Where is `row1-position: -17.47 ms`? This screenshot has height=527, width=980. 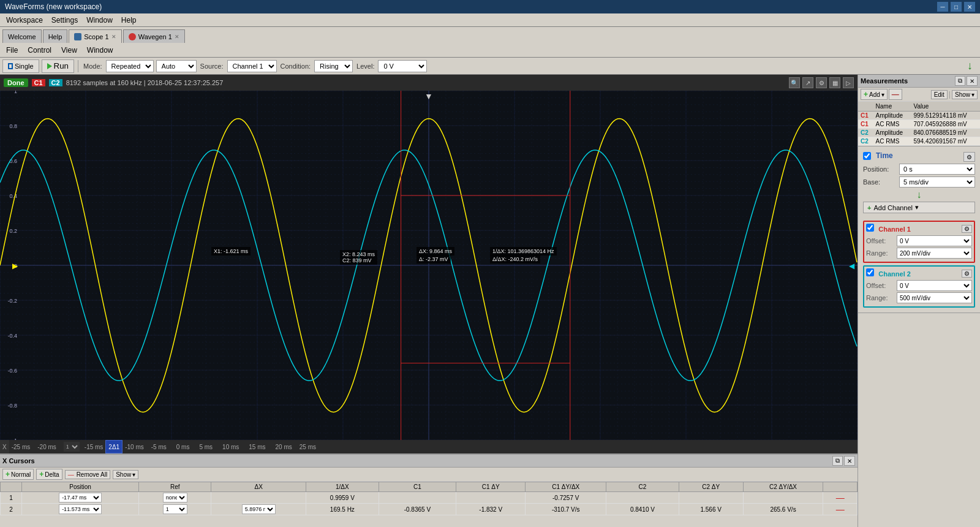
row1-position: -17.47 ms is located at coordinates (81, 498).